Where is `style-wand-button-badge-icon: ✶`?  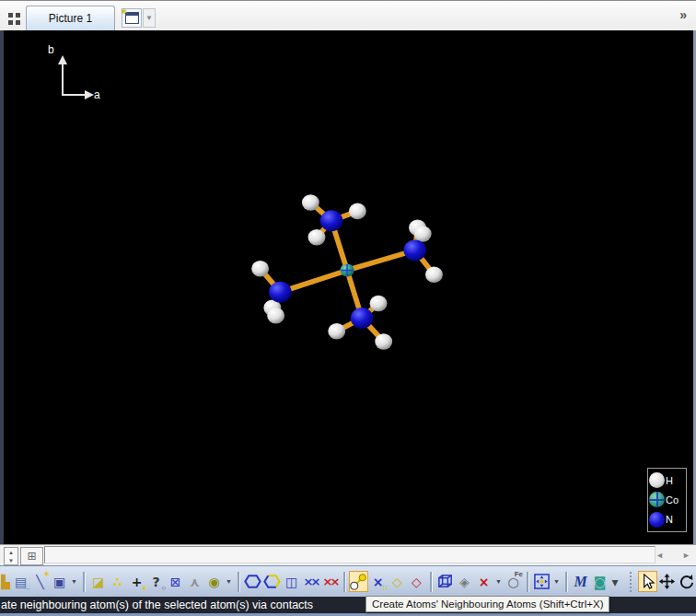
style-wand-button-badge-icon: ✶ is located at coordinates (46, 575).